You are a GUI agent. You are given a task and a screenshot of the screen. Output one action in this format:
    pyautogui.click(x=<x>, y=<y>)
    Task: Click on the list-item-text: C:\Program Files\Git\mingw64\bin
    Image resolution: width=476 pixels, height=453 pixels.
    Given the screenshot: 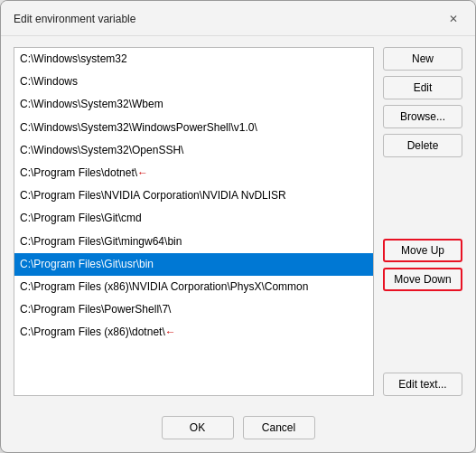 What is the action you would take?
    pyautogui.click(x=101, y=242)
    